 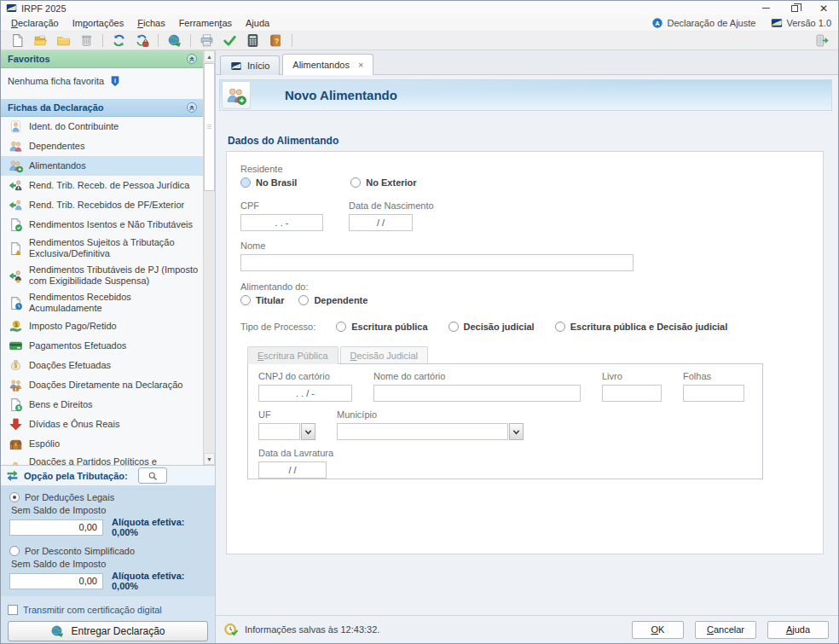 What do you see at coordinates (430, 432) in the screenshot?
I see `municipio-select` at bounding box center [430, 432].